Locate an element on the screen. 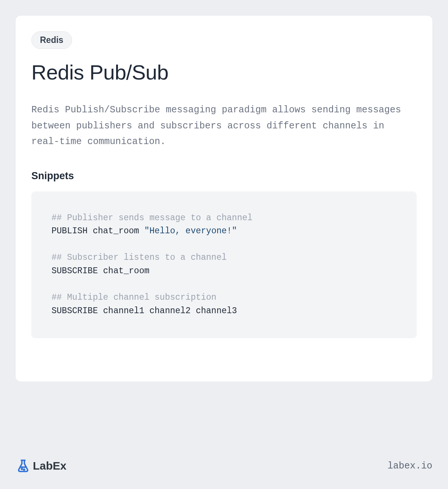 The image size is (448, 489). footer: LabEx labex.io is located at coordinates (224, 466).